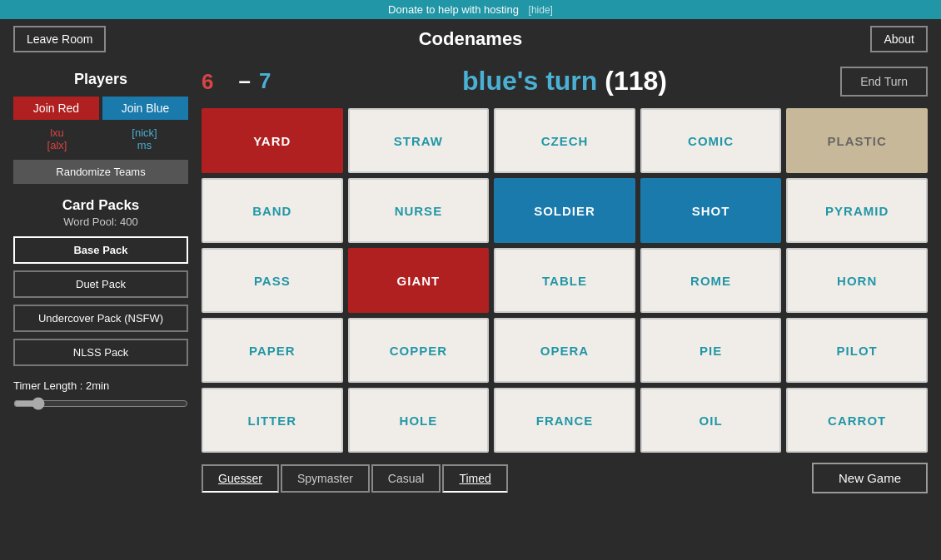 The image size is (941, 560). I want to click on card-yard: YARD, so click(272, 141).